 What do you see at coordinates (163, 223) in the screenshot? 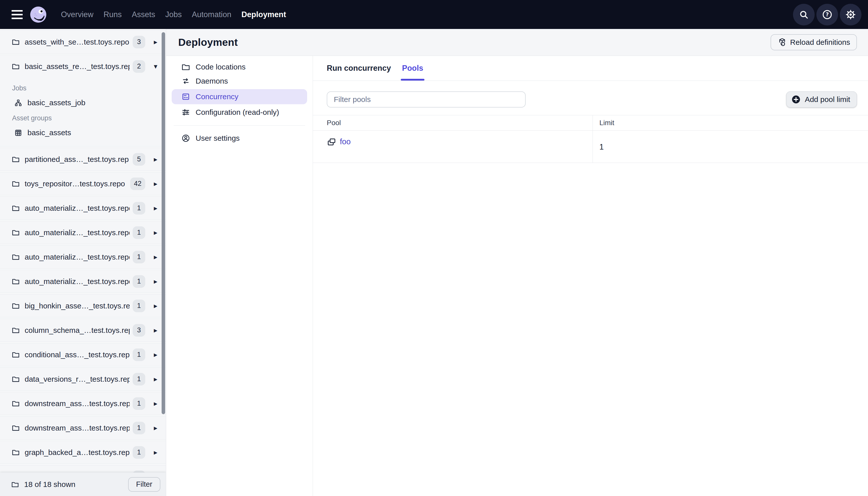
I see `sidebar-scrollbar` at bounding box center [163, 223].